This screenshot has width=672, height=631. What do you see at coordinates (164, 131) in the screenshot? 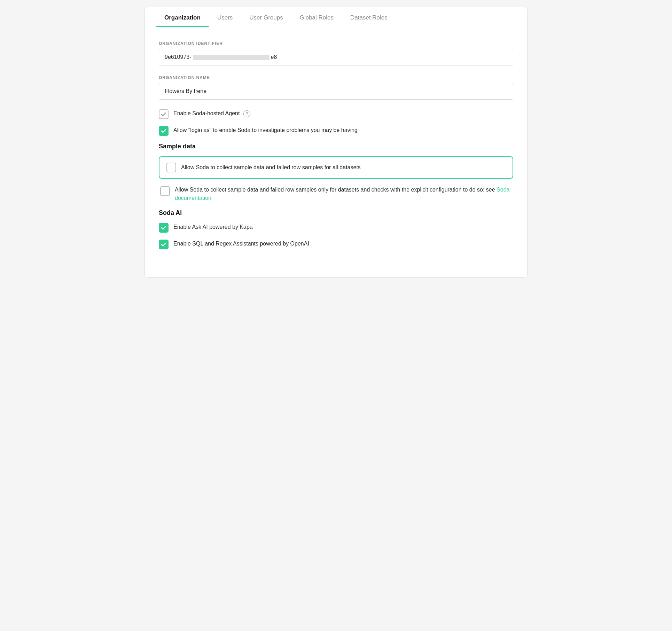
I see `login-as-checkbox` at bounding box center [164, 131].